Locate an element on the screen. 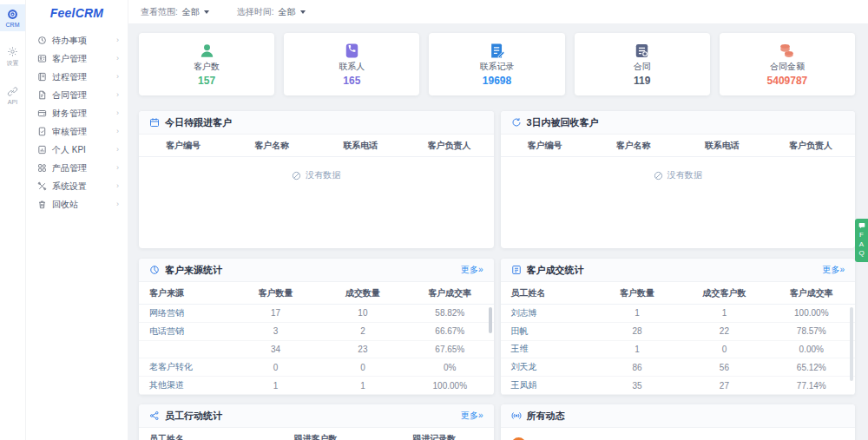  grid-icon is located at coordinates (42, 168).